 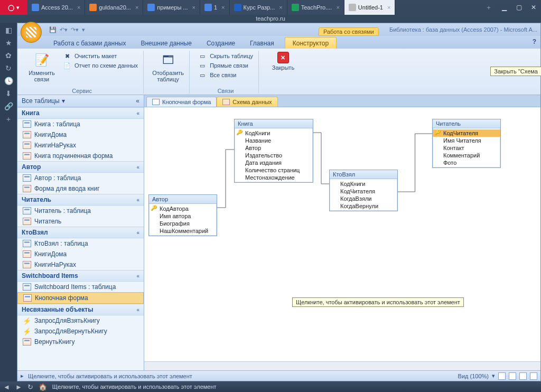 I want to click on field: Количество страниц, so click(x=274, y=170).